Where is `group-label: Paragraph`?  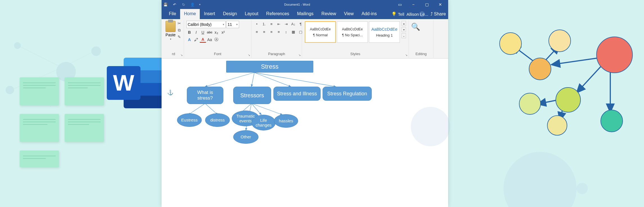
group-label: Paragraph is located at coordinates (276, 54).